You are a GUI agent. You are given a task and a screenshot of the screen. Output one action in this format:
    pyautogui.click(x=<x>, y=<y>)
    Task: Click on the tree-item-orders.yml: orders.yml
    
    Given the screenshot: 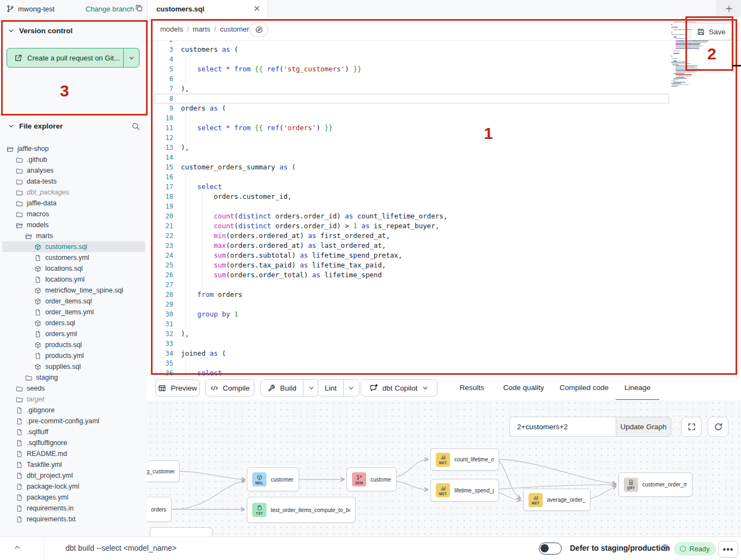 What is the action you would take?
    pyautogui.click(x=74, y=334)
    